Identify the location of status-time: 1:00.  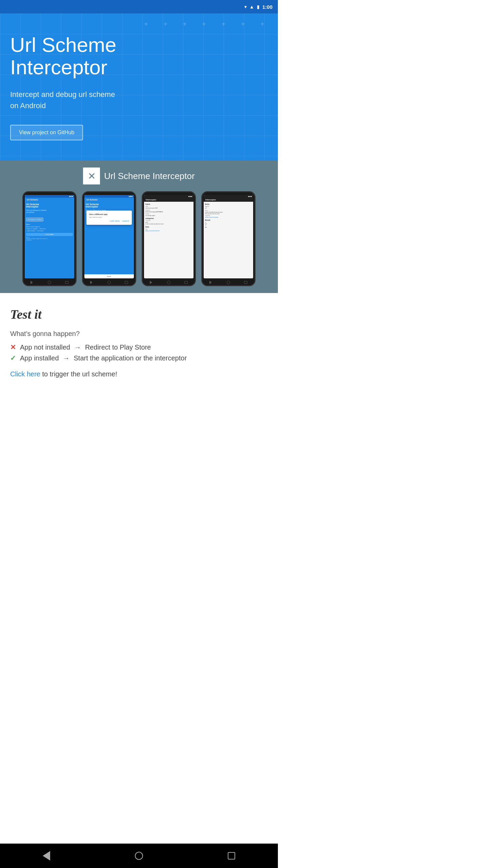
(267, 7).